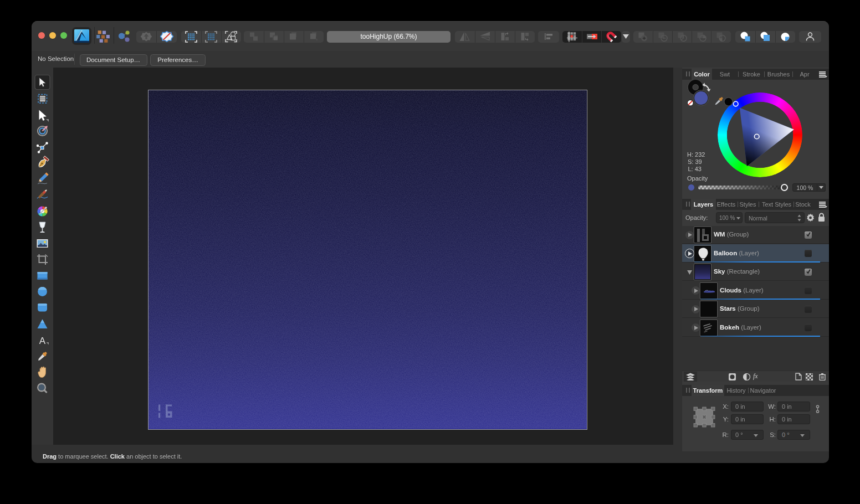 The image size is (860, 504). Describe the element at coordinates (696, 155) in the screenshot. I see `svg-text: H: 232` at that location.